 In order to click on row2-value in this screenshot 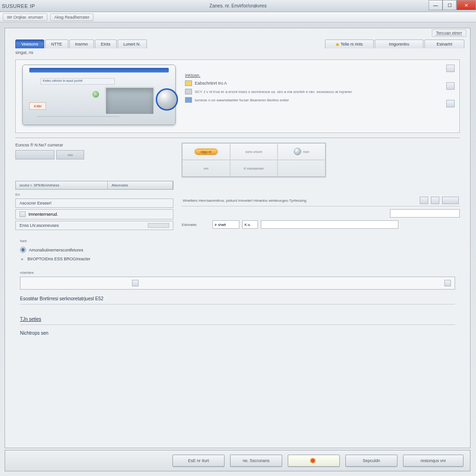, I will do `click(159, 225)`.